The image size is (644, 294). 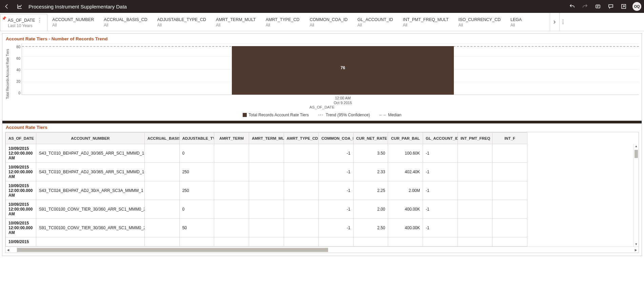 I want to click on undo-button, so click(x=572, y=6).